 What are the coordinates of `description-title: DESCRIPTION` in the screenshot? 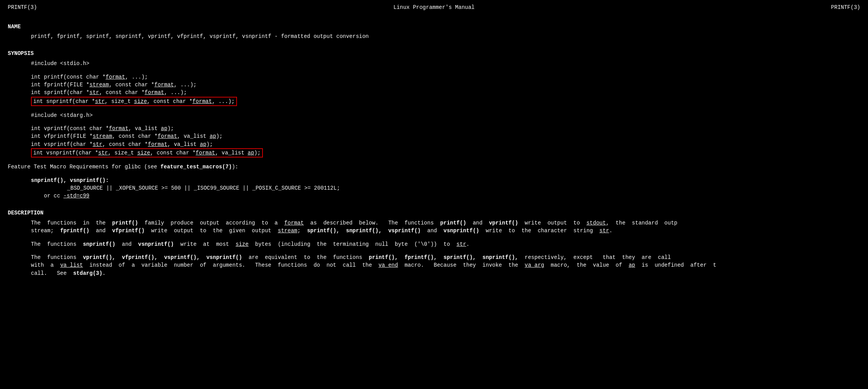 It's located at (434, 213).